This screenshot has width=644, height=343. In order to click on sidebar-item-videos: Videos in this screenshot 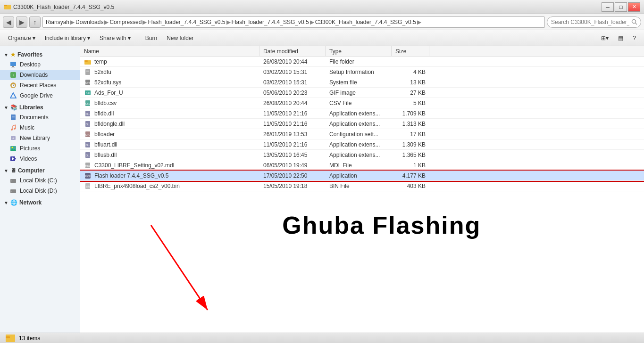, I will do `click(40, 159)`.